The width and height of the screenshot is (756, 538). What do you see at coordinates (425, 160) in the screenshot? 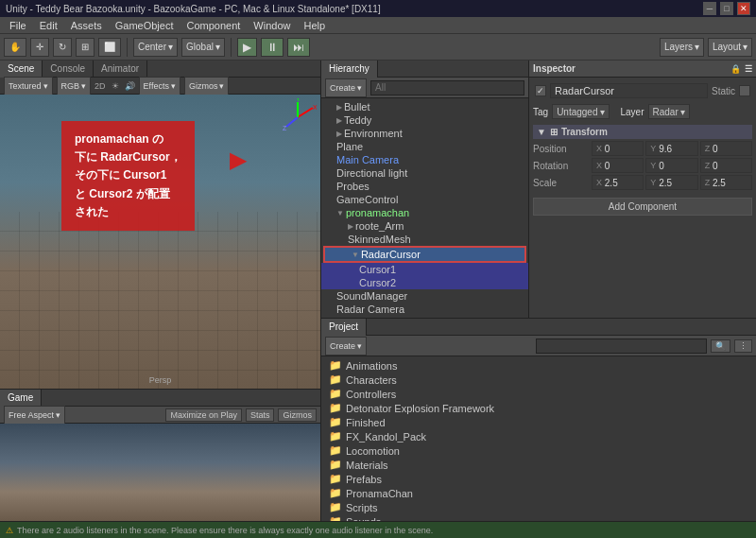
I see `hierarchy-item-main-camera: Main Camera` at bounding box center [425, 160].